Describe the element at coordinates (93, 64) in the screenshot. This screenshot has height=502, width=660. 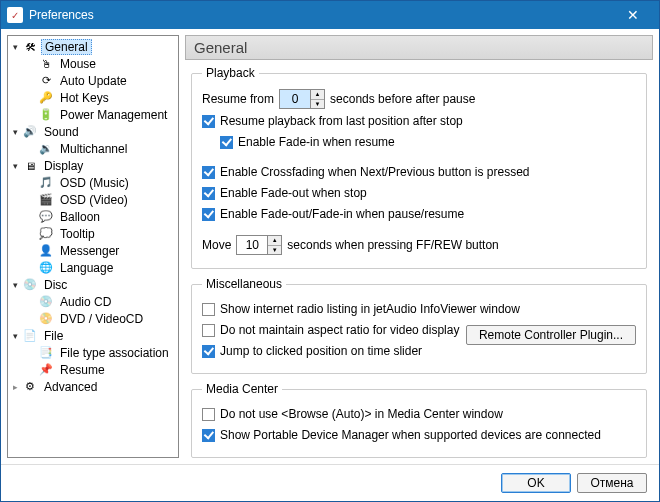
I see `tree-item-mouse: 🖱 Mouse` at that location.